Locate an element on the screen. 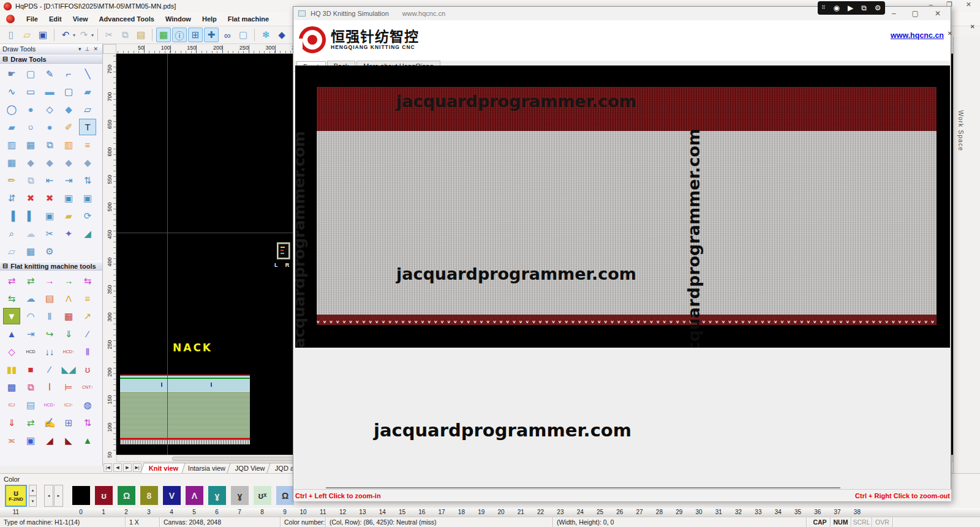  menu-file: File is located at coordinates (32, 19).